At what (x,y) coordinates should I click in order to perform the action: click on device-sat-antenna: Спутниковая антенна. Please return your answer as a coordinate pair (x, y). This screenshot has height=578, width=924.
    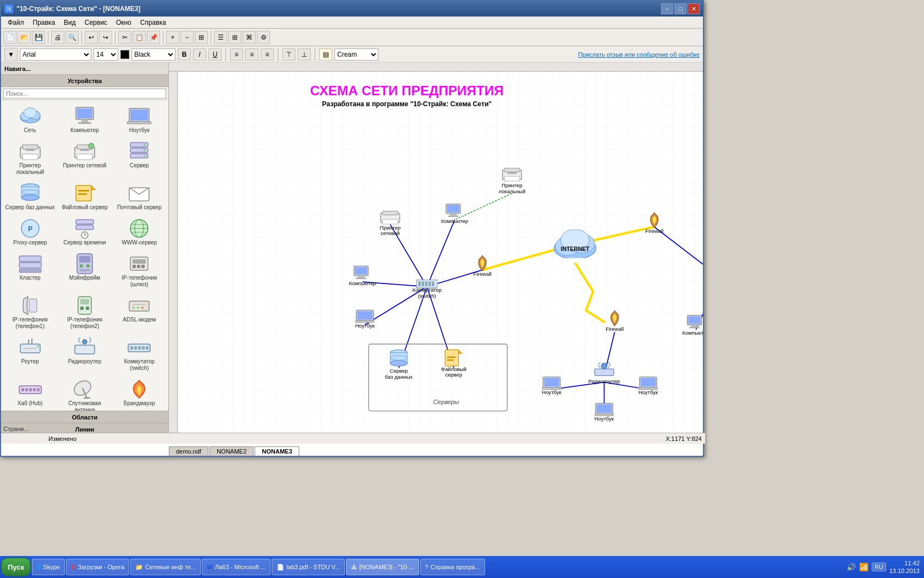
    Looking at the image, I should click on (85, 393).